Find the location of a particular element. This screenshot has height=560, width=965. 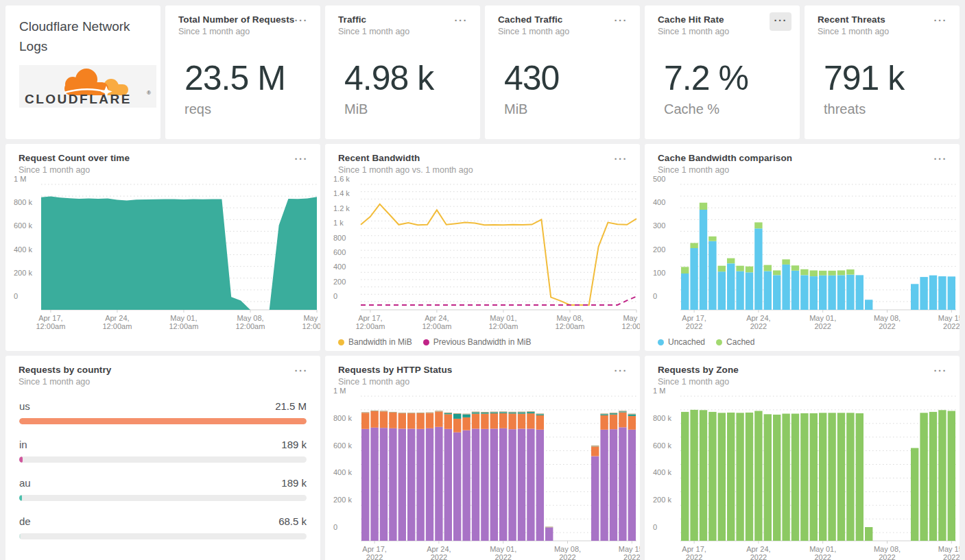

svg-text: May 08, is located at coordinates (568, 549).